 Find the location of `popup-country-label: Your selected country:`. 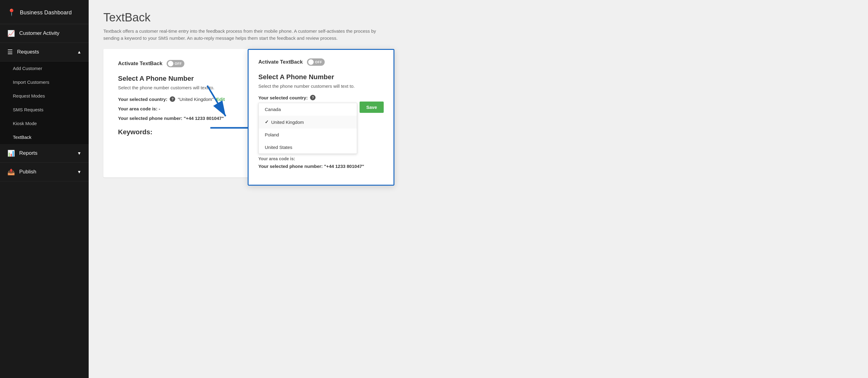

popup-country-label: Your selected country: is located at coordinates (283, 98).